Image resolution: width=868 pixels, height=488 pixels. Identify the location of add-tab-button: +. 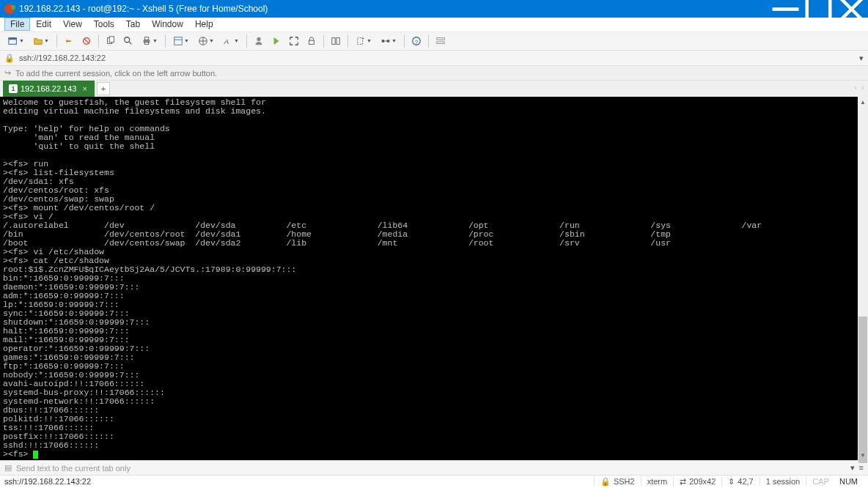
(103, 89).